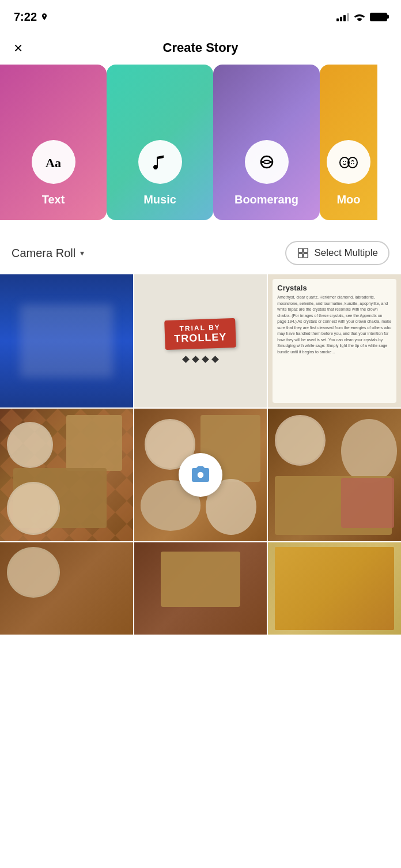 The image size is (401, 868). Describe the element at coordinates (54, 199) in the screenshot. I see `text-card-label: Text` at that location.